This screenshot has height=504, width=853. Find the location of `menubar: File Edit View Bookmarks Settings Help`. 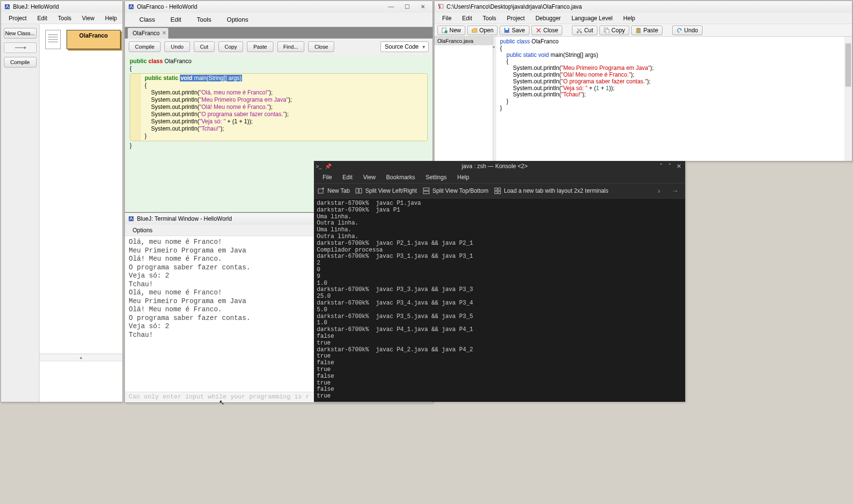

menubar: File Edit View Bookmarks Settings Help is located at coordinates (500, 177).